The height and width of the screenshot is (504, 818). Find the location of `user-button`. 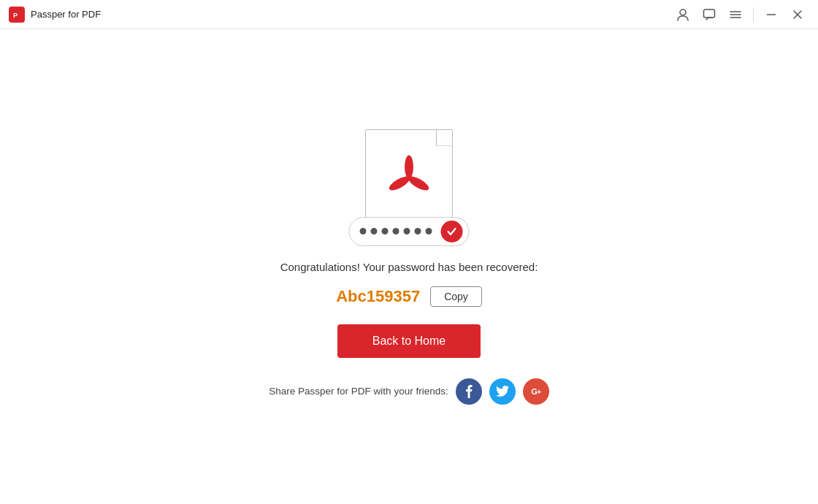

user-button is located at coordinates (683, 15).